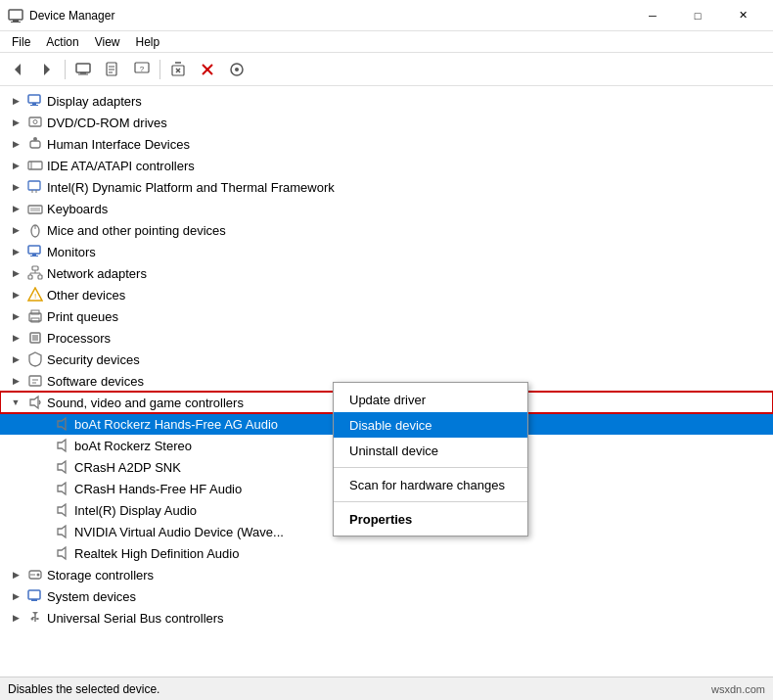  Describe the element at coordinates (386, 187) in the screenshot. I see `tree-item-intel-dynamic: ▶Intel(R) Dynamic Platform and Thermal F…` at that location.